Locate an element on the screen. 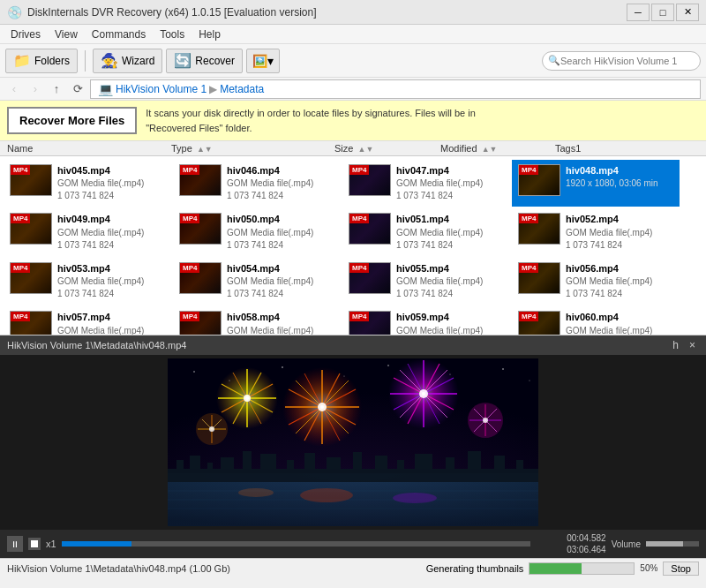 The image size is (706, 588). volume-bar is located at coordinates (672, 544).